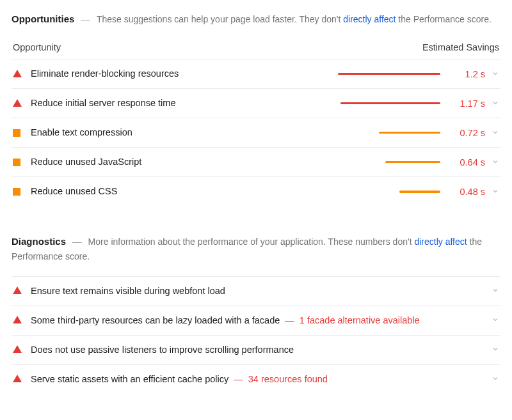 This screenshot has height=420, width=512. I want to click on opportunities-description: These suggestions can help your page loa…, so click(294, 19).